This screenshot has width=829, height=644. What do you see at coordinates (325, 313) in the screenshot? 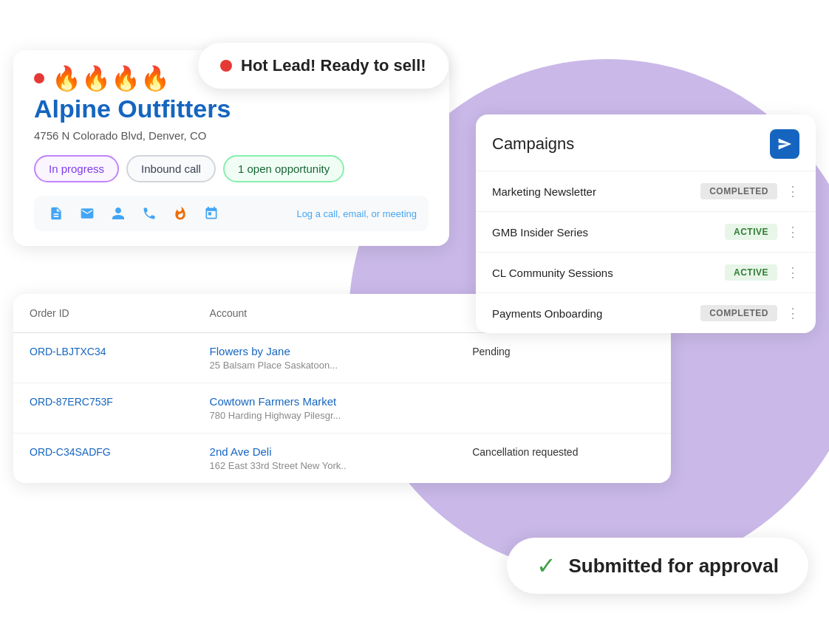
I see `col-account: Account` at bounding box center [325, 313].